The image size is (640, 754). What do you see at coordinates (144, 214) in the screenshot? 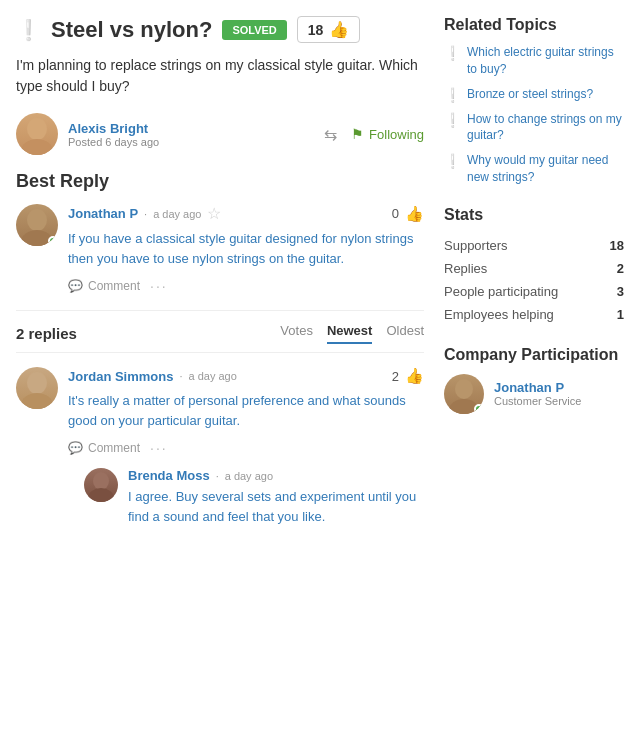
I see `best-reply-author-row: Jonathan P · a day ago ☆` at bounding box center [144, 214].